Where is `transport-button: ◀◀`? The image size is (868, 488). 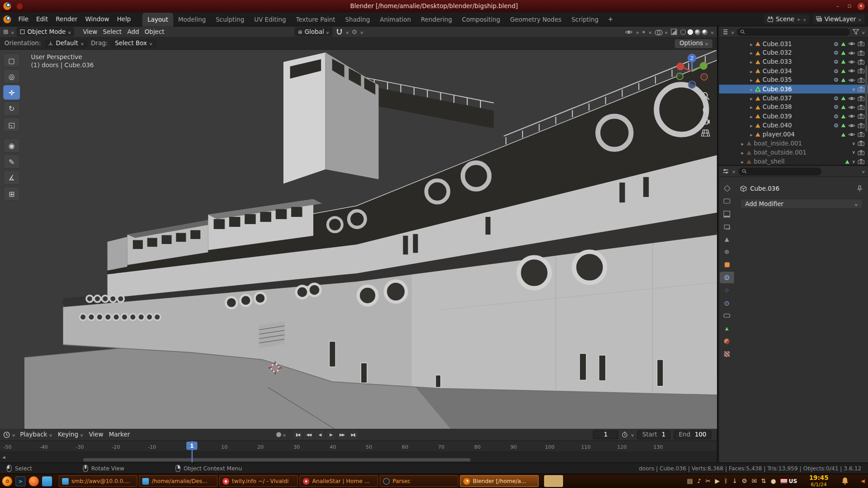 transport-button: ◀◀ is located at coordinates (309, 435).